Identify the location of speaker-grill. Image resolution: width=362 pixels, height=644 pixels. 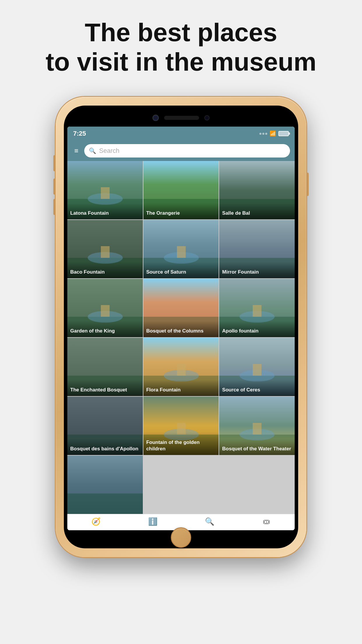
(182, 118).